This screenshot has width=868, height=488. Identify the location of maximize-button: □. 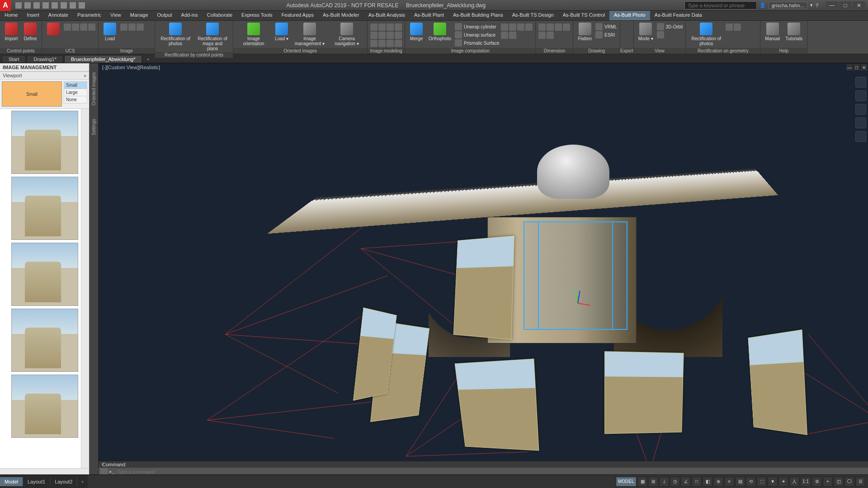
(845, 5).